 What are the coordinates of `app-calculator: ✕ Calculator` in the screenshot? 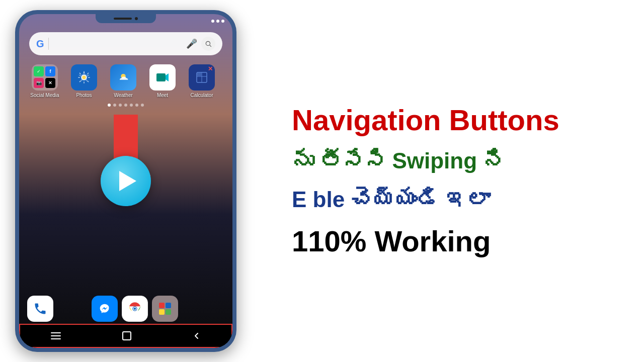 It's located at (202, 81).